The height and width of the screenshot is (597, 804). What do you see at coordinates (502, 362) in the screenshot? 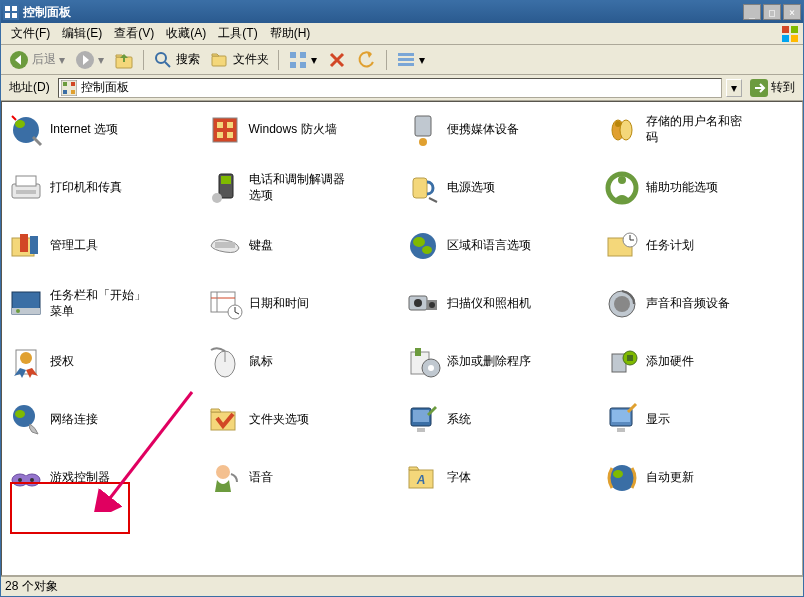
I see `cp-item: 添加或删除程序` at bounding box center [502, 362].